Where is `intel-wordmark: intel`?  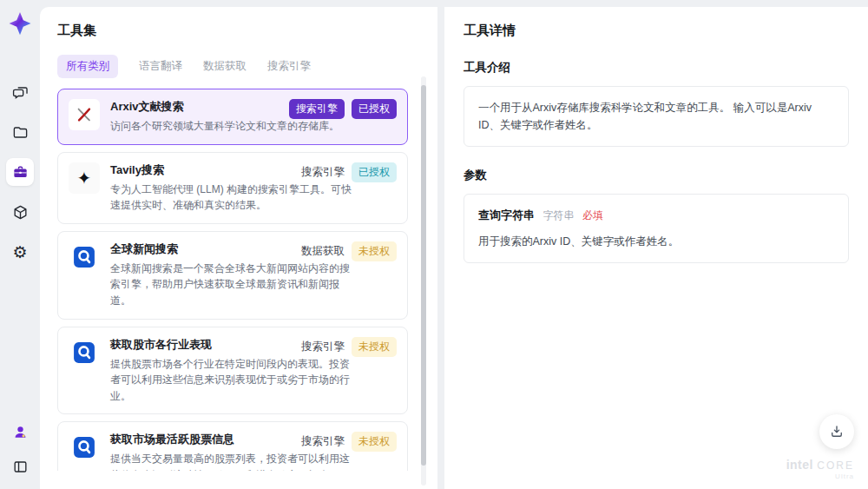
intel-wordmark: intel is located at coordinates (800, 465).